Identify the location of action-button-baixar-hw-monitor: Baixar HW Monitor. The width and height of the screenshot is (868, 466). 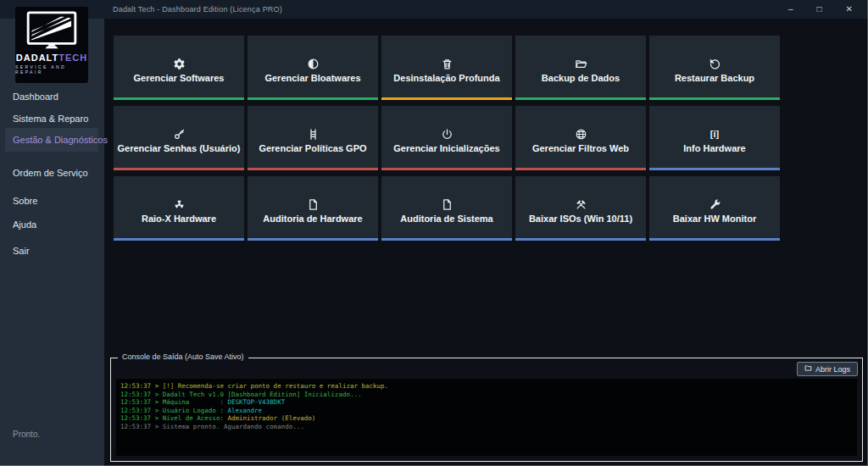
(715, 208).